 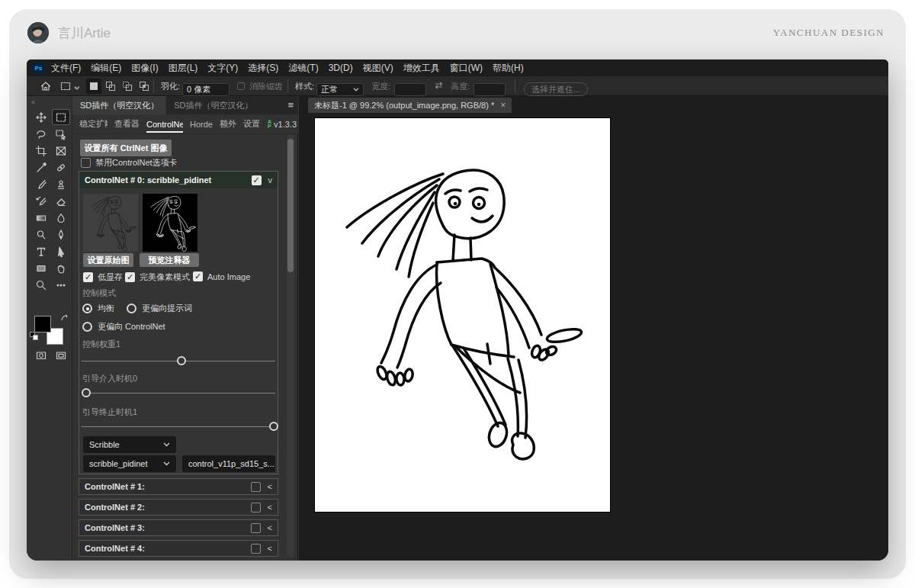 I want to click on controlnet-2-header: ControlNet # 2: <, so click(x=178, y=507).